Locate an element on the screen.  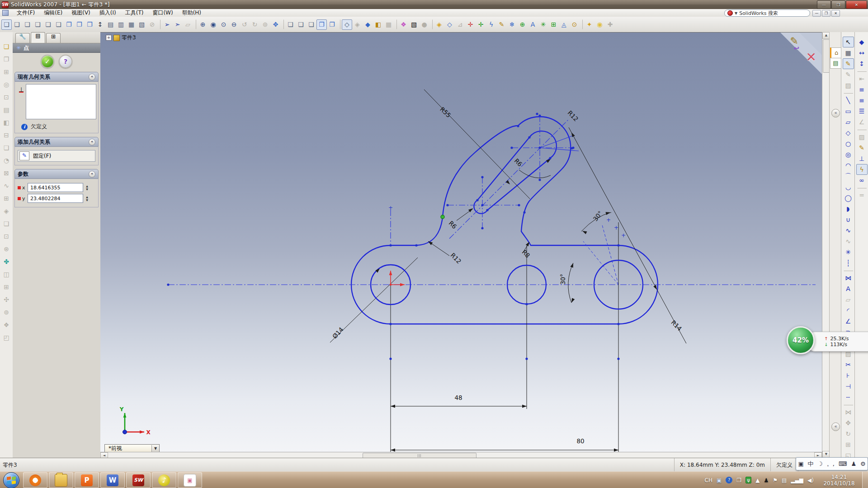
toolbar-icon: ▤ is located at coordinates (110, 24).